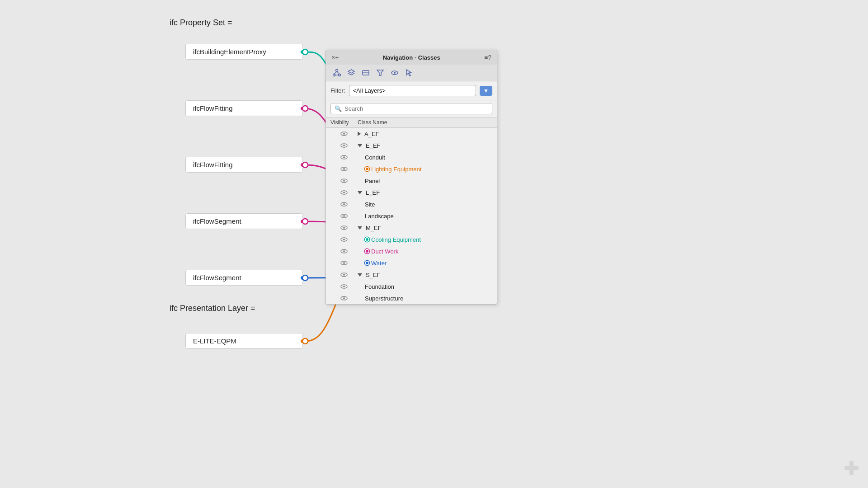  I want to click on node-ifc-flow-segment-1: ifcFlowSegment, so click(244, 221).